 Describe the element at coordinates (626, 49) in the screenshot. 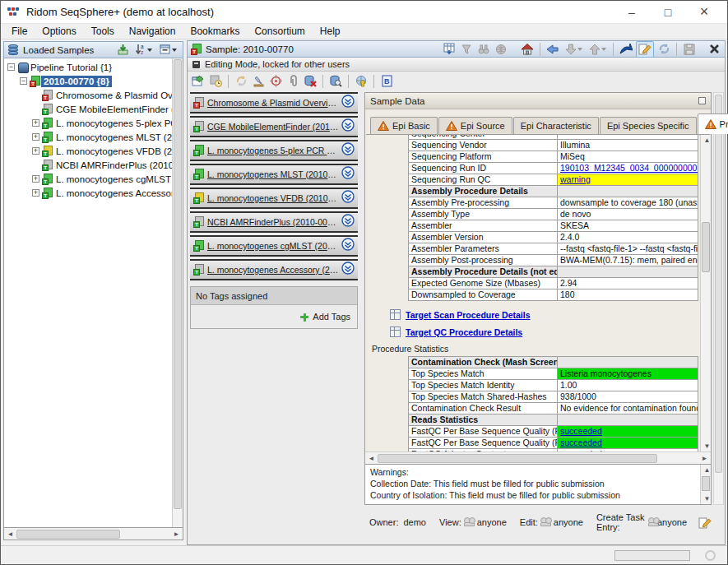

I see `goto-task-icon` at that location.